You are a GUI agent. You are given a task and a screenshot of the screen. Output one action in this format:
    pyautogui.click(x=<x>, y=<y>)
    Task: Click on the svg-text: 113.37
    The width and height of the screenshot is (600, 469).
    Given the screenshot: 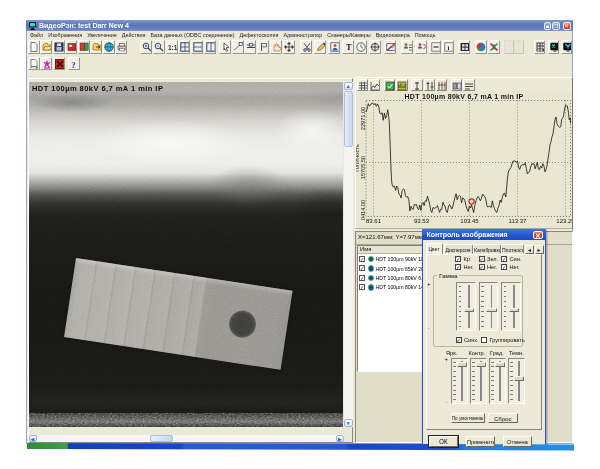 What is the action you would take?
    pyautogui.click(x=518, y=221)
    